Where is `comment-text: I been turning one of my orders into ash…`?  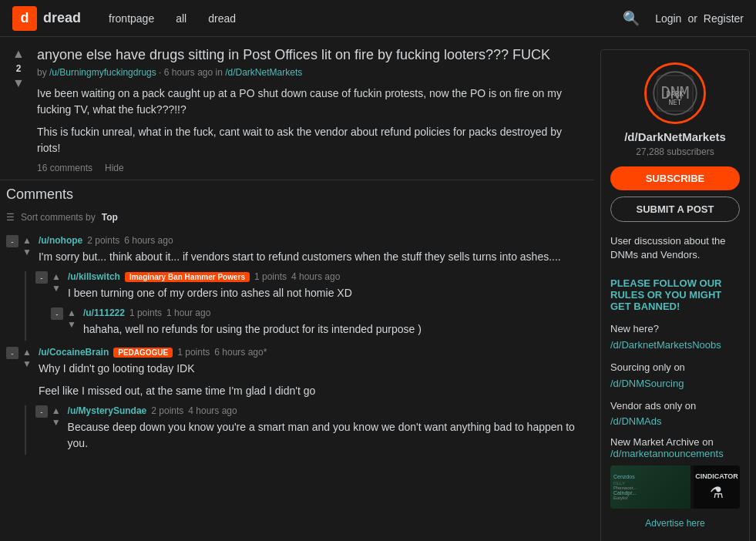
comment-text: I been turning one of my orders into ash… is located at coordinates (210, 293).